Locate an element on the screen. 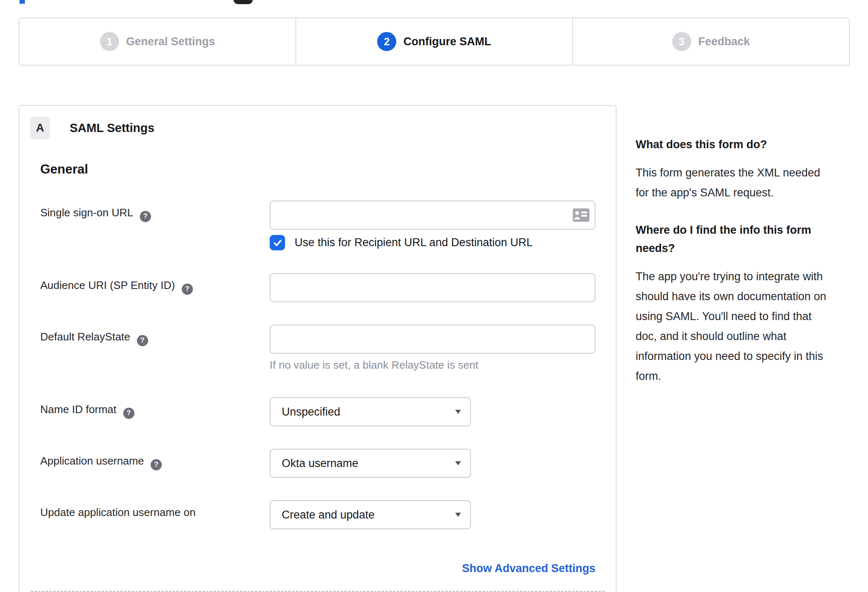 The width and height of the screenshot is (868, 592). advanced-settings-row: Show Advanced Settings is located at coordinates (318, 569).